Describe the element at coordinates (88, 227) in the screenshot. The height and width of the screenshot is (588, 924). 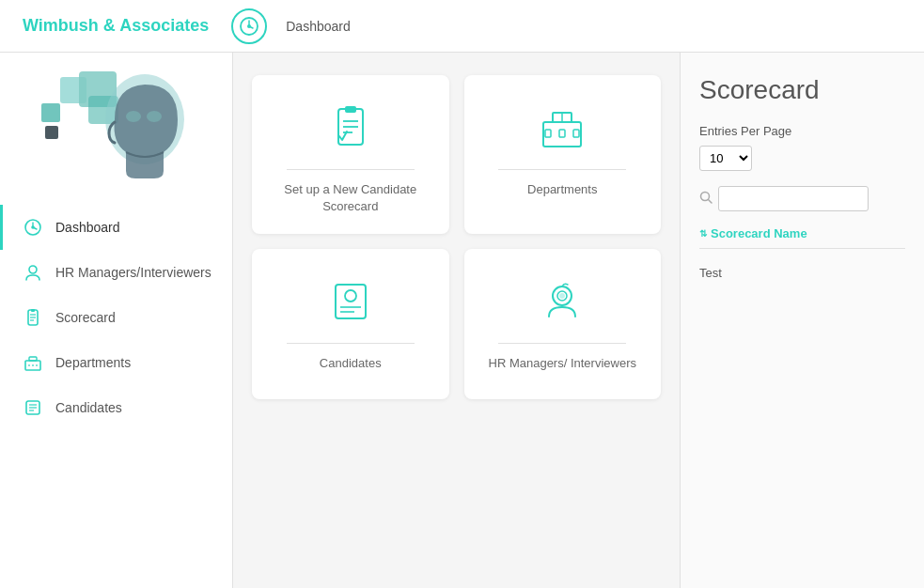
I see `sidebar-item-dashboard-label: Dashboard` at that location.